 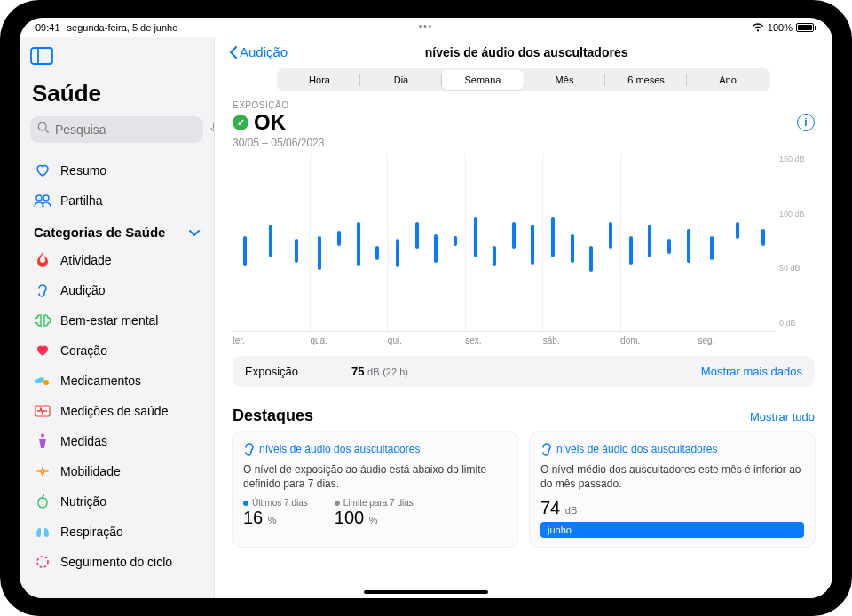 What do you see at coordinates (646, 80) in the screenshot?
I see `seg-6-meses: 6 meses` at bounding box center [646, 80].